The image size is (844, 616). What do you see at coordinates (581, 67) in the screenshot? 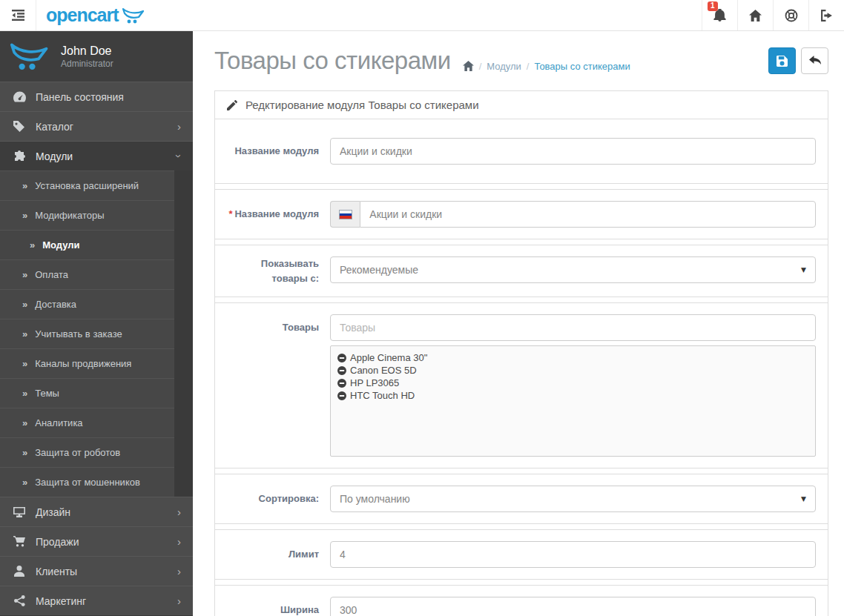
I see `breadcrumb-current: Товары со стикерами` at bounding box center [581, 67].